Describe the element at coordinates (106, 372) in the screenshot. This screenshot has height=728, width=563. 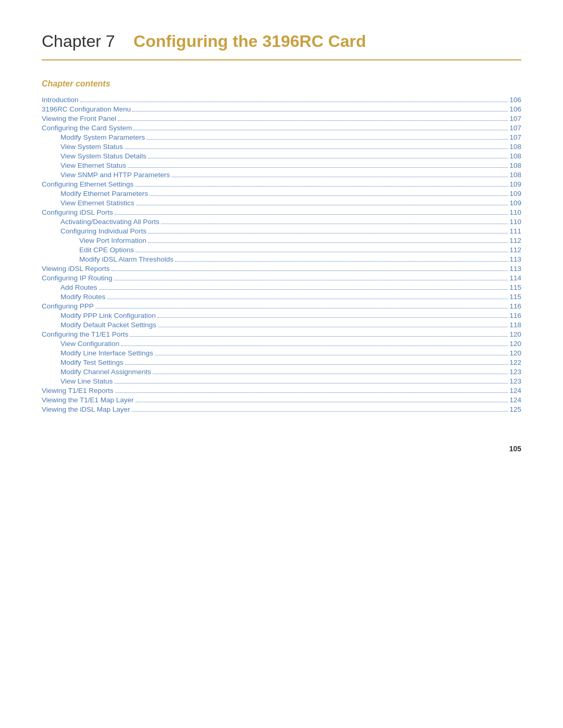
I see `toc-item-text: Modify Channel Assignments` at that location.